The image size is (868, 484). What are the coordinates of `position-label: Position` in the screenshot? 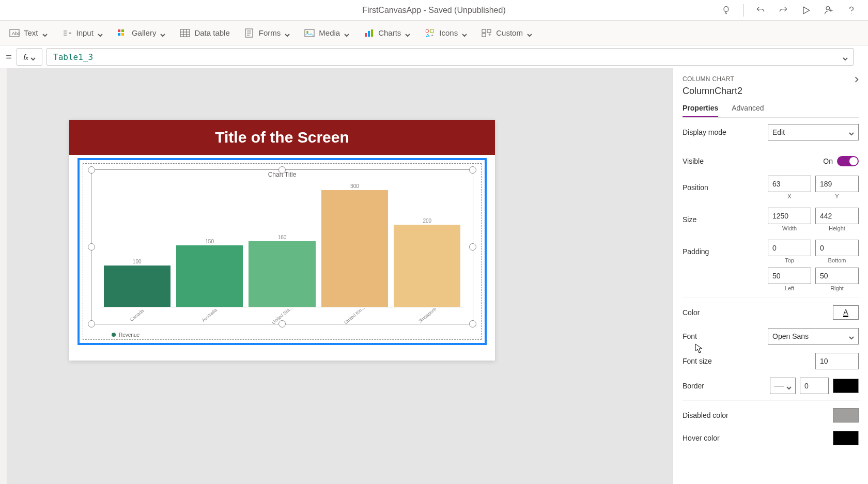 It's located at (725, 188).